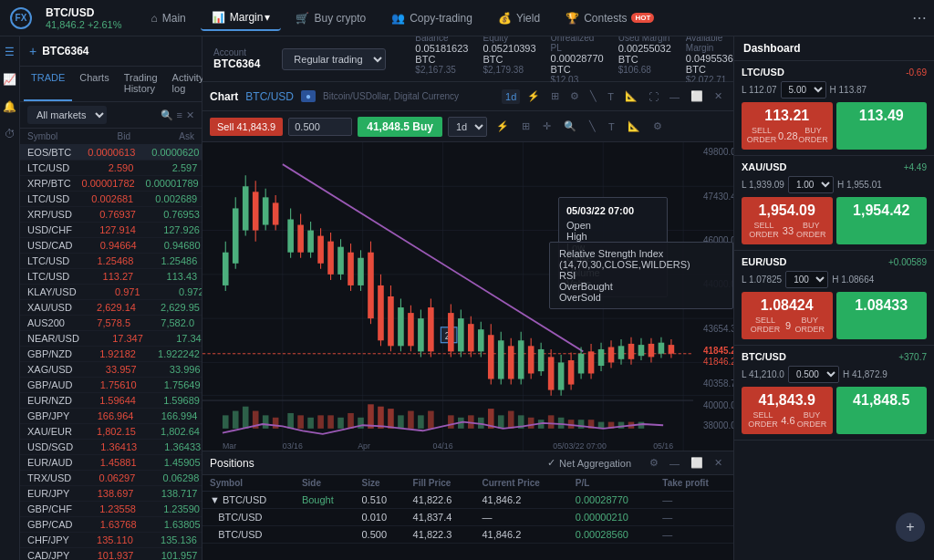 This screenshot has height=560, width=934. What do you see at coordinates (593, 126) in the screenshot?
I see `line-tool-button: ╲` at bounding box center [593, 126].